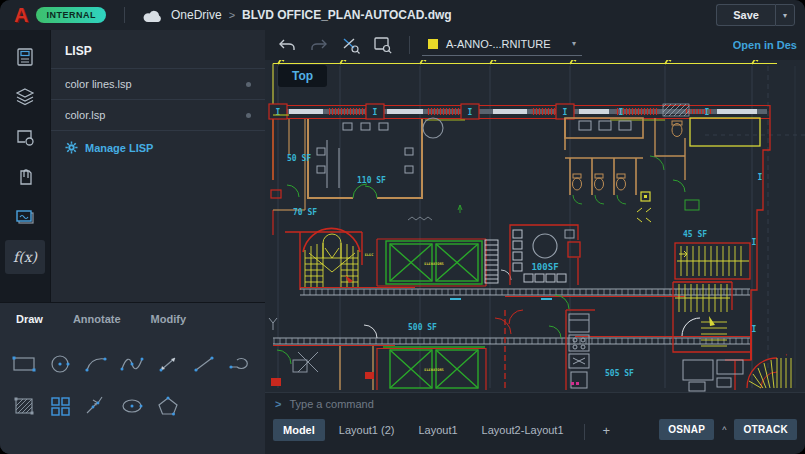  I want to click on spline-tool-icon, so click(132, 364).